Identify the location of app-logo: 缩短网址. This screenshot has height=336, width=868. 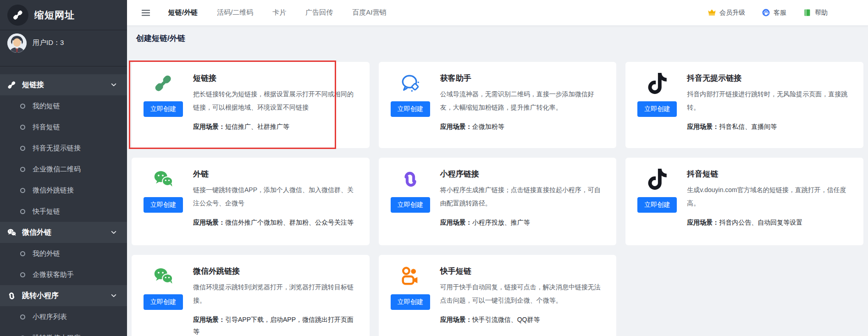
(63, 15).